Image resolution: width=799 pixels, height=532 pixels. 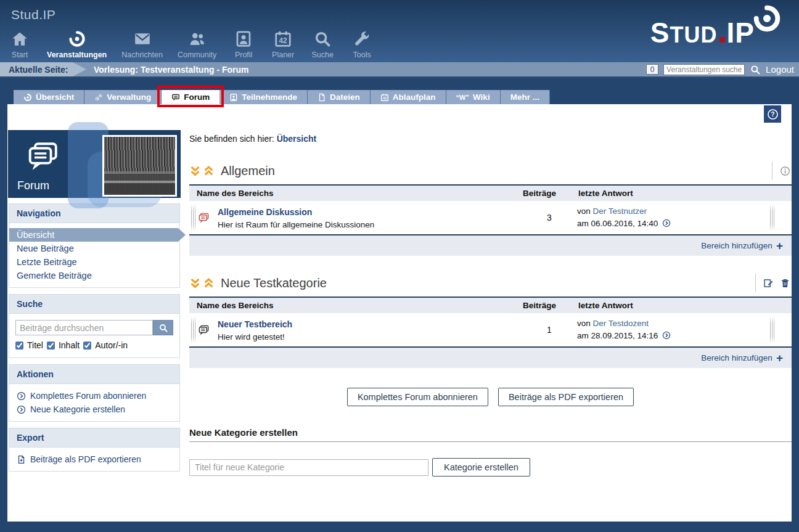 I want to click on delete-category-icon, so click(x=785, y=284).